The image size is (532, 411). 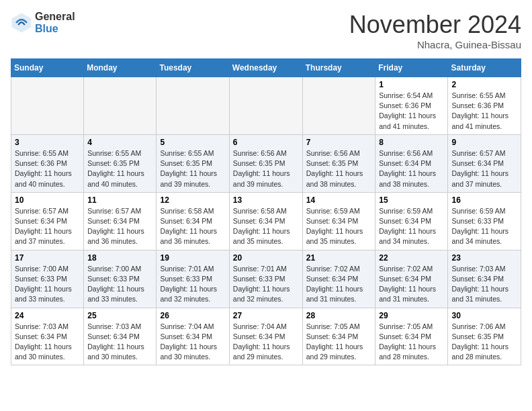 I want to click on day-number: 27, so click(x=266, y=316).